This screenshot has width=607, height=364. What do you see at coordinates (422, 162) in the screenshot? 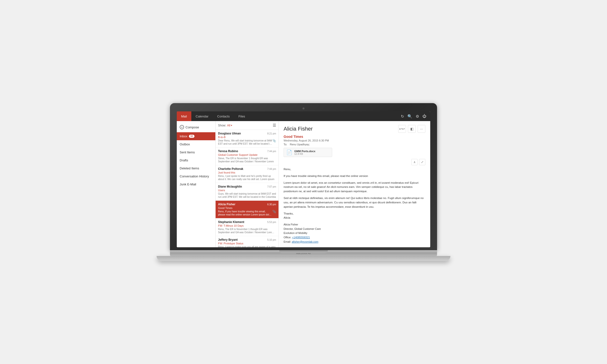
I see `expand-button: ⤢` at bounding box center [422, 162].